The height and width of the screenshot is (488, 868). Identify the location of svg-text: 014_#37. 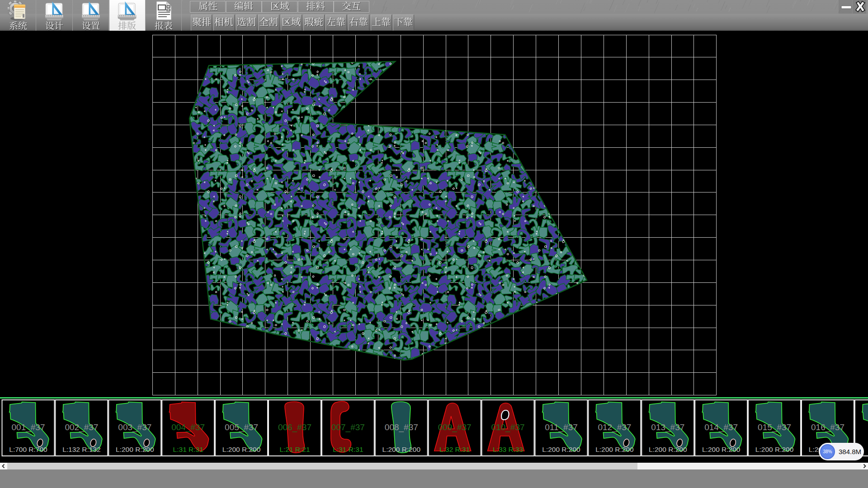
(721, 427).